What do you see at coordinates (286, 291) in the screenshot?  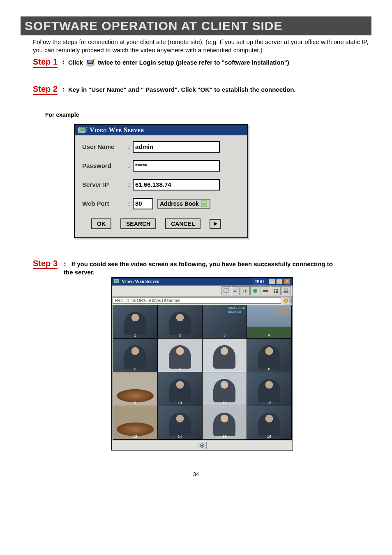 I see `sys-button` at bounding box center [286, 291].